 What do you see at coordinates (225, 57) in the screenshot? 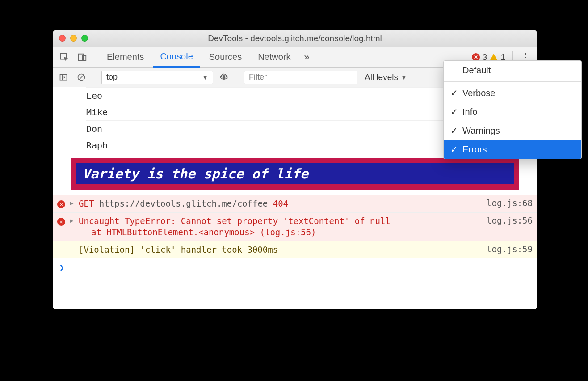
I see `tab-sources: Sources` at bounding box center [225, 57].